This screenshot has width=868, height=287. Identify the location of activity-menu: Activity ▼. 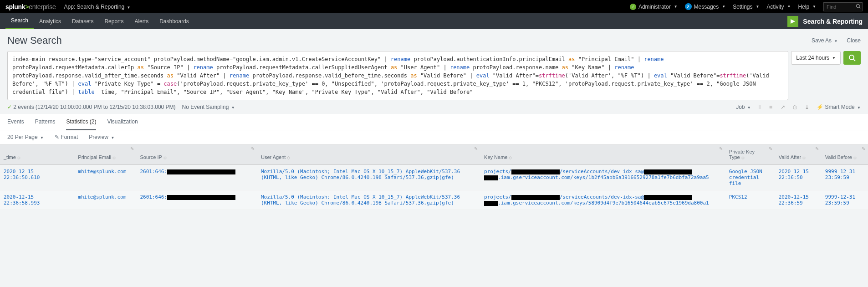
(779, 7).